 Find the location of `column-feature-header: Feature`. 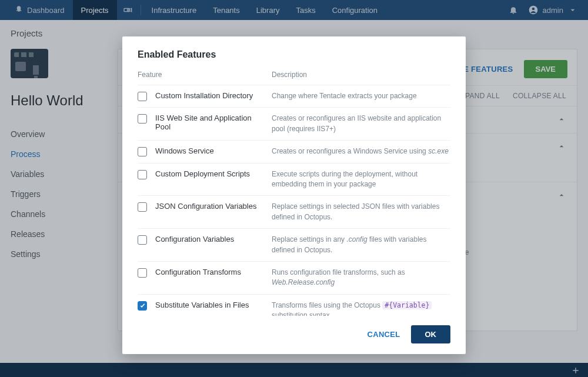

column-feature-header: Feature is located at coordinates (205, 75).